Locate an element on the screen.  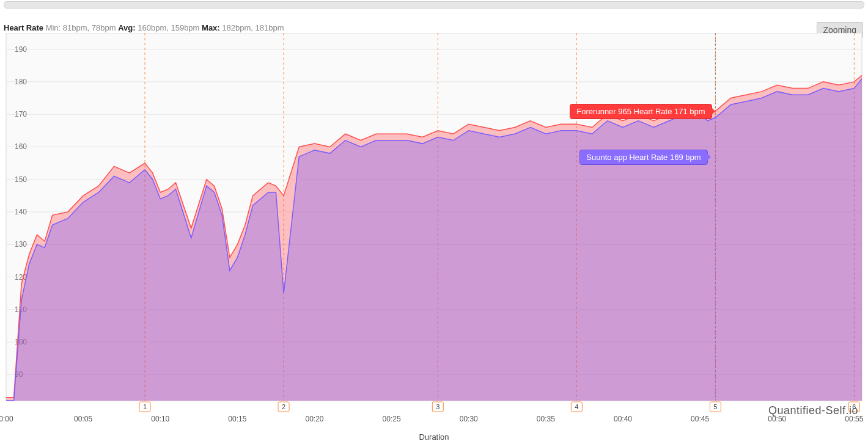
x-tick-label: 00:45 is located at coordinates (700, 419).